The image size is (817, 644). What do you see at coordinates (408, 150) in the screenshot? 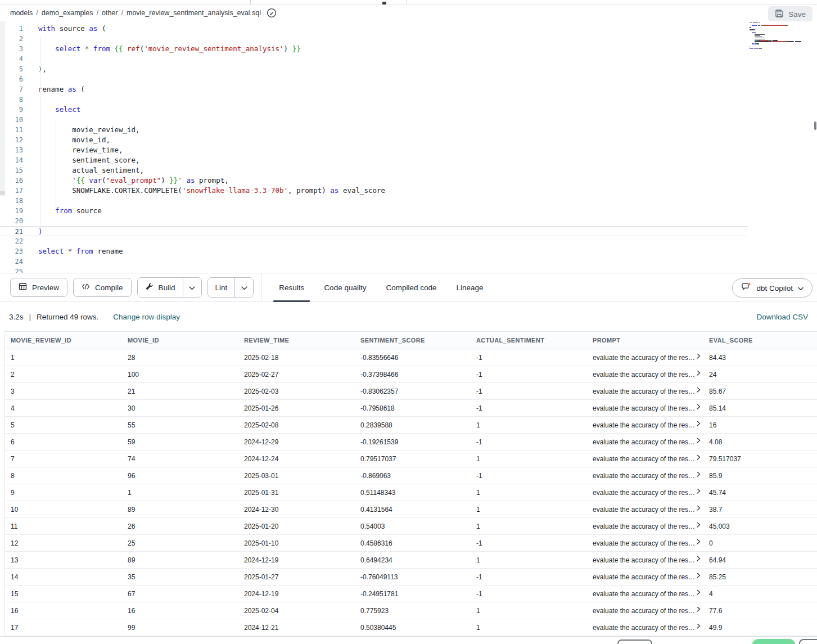
I see `code-line: 13 review_time,` at bounding box center [408, 150].